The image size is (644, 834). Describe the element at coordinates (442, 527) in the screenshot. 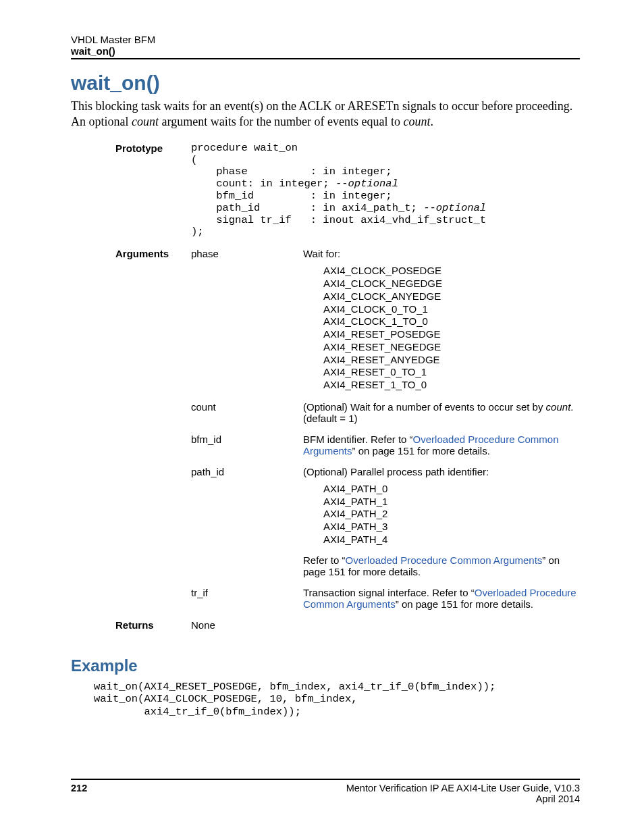

I see `arg-pathid-desc: (Optional) Parallel process path identif…` at that location.